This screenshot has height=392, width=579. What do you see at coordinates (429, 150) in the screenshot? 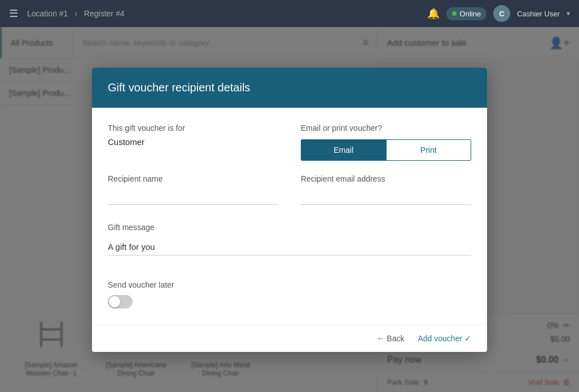
I see `print-button: Print` at bounding box center [429, 150].